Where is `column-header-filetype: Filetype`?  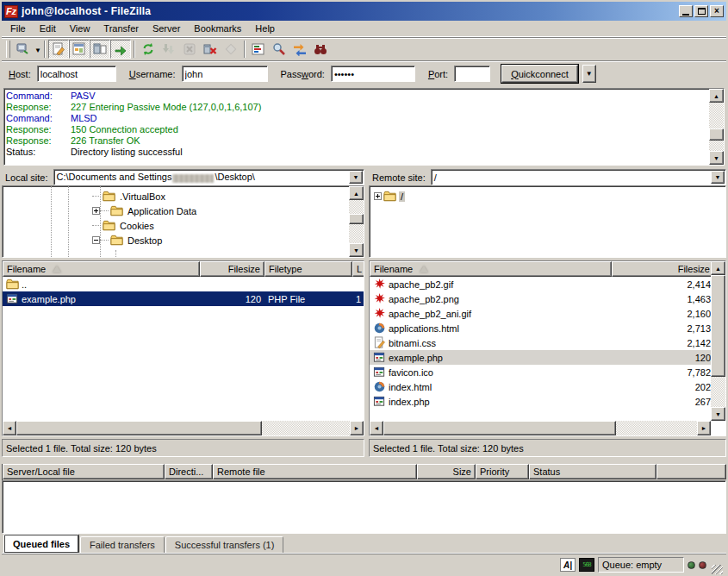 column-header-filetype: Filetype is located at coordinates (308, 269).